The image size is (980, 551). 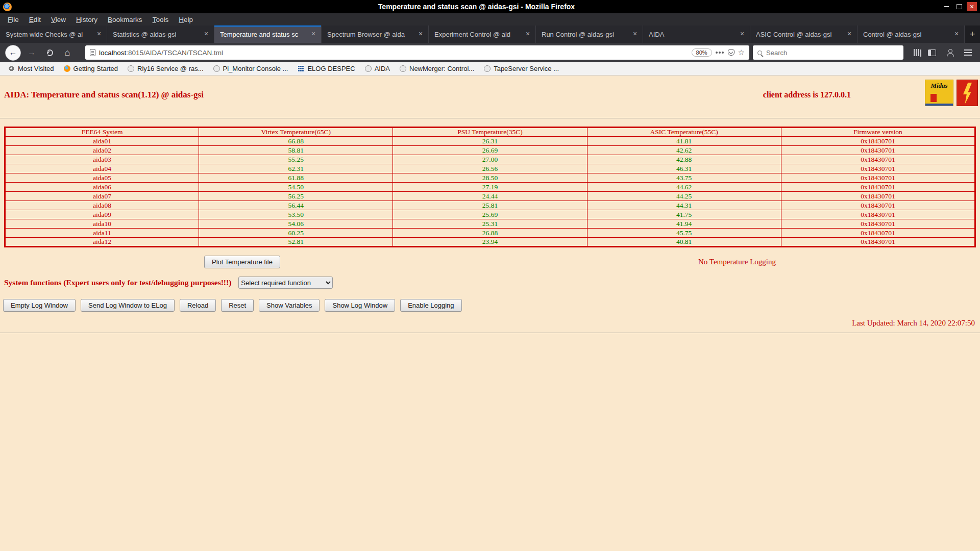 I want to click on forward-button, so click(x=32, y=53).